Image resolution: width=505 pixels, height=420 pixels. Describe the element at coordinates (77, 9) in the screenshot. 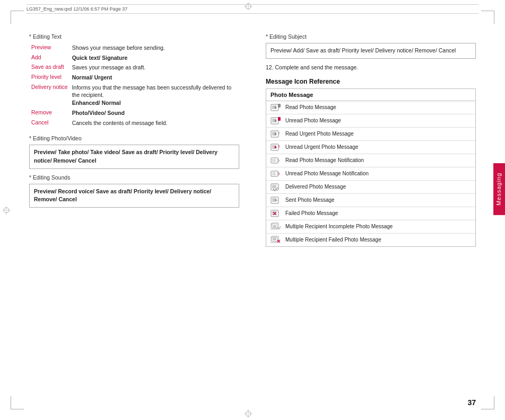

I see `header-file-info: LG357_Eng_new.qxd 12/1/06 6:57 PM Page 3…` at that location.